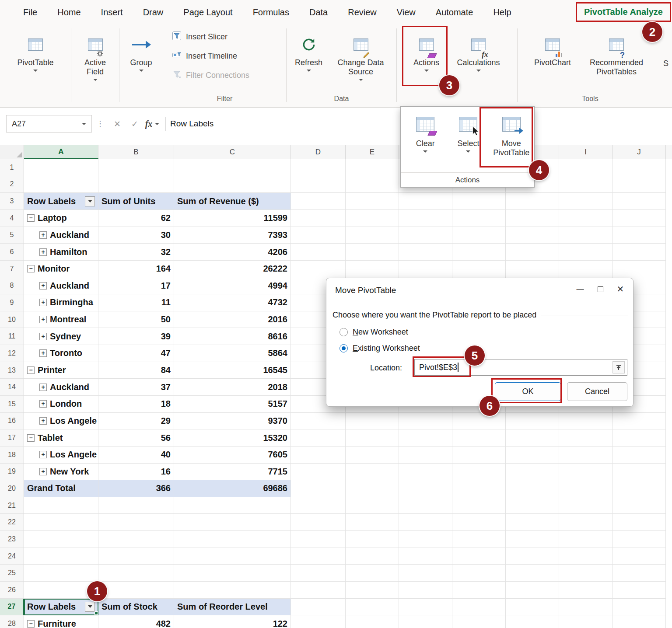 Image resolution: width=672 pixels, height=628 pixels. What do you see at coordinates (318, 489) in the screenshot?
I see `cell-D20` at bounding box center [318, 489].